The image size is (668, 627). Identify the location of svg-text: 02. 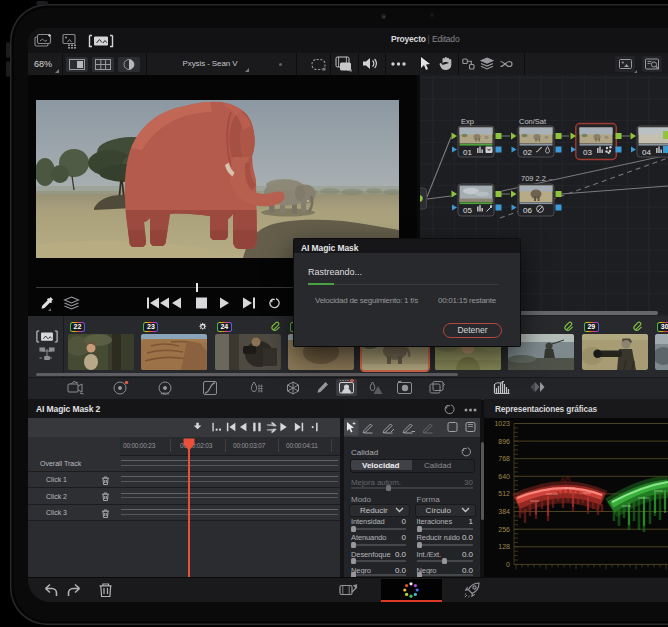
(528, 152).